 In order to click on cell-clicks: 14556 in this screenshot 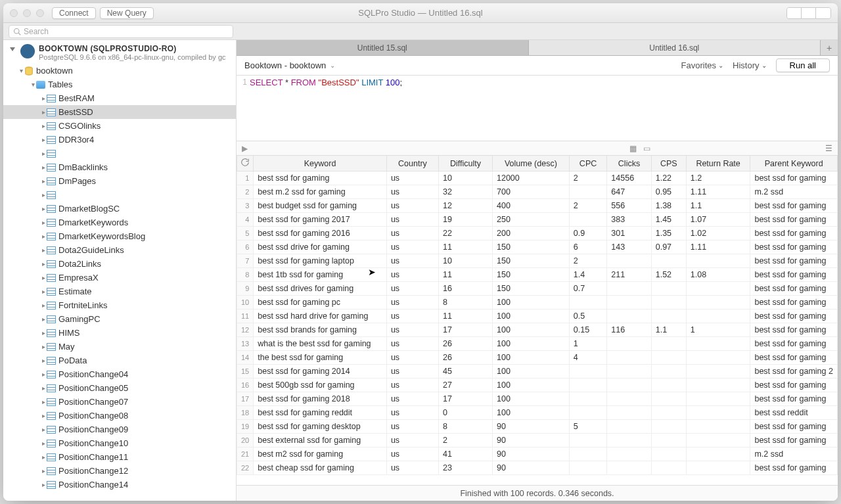, I will do `click(629, 179)`.